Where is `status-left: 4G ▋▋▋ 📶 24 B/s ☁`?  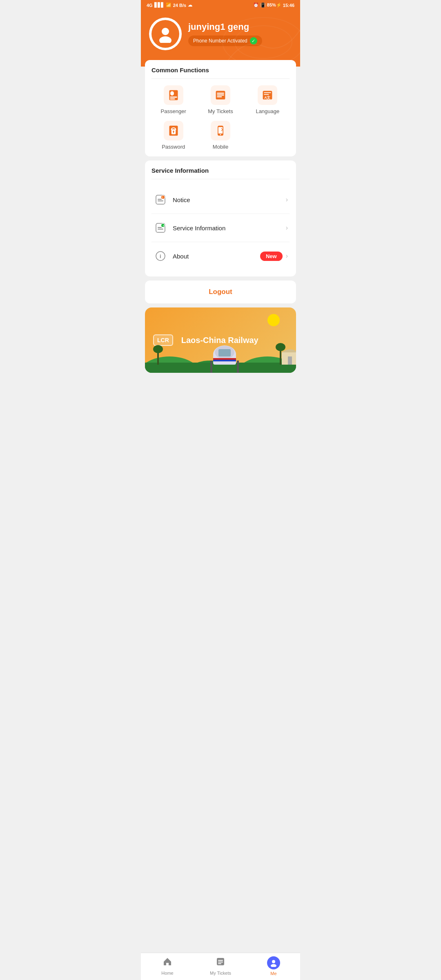
status-left: 4G ▋▋▋ 📶 24 B/s ☁ is located at coordinates (169, 5).